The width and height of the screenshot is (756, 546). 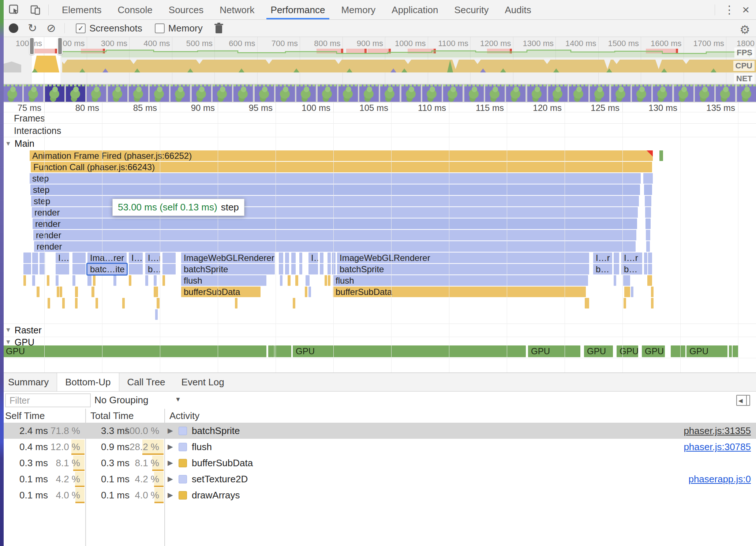 What do you see at coordinates (81, 29) in the screenshot?
I see `screenshots-checkbox: ✓` at bounding box center [81, 29].